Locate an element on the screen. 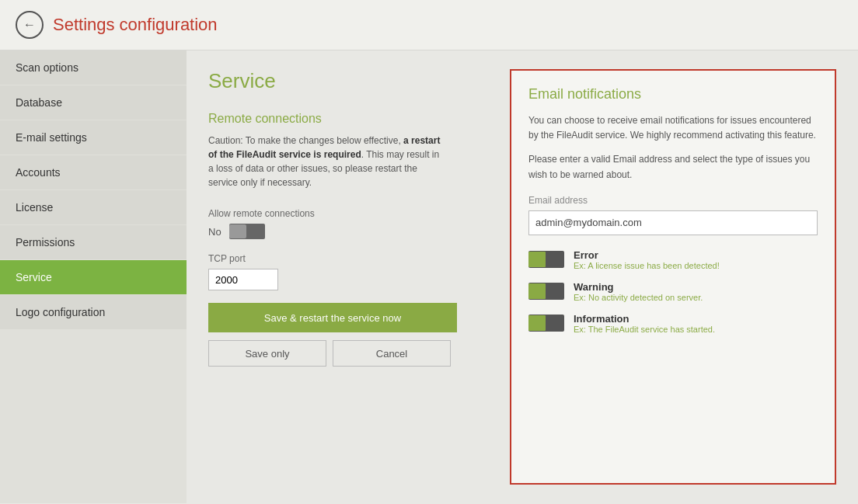  sidebar-item-logo-configuration: Logo configuration is located at coordinates (93, 312).